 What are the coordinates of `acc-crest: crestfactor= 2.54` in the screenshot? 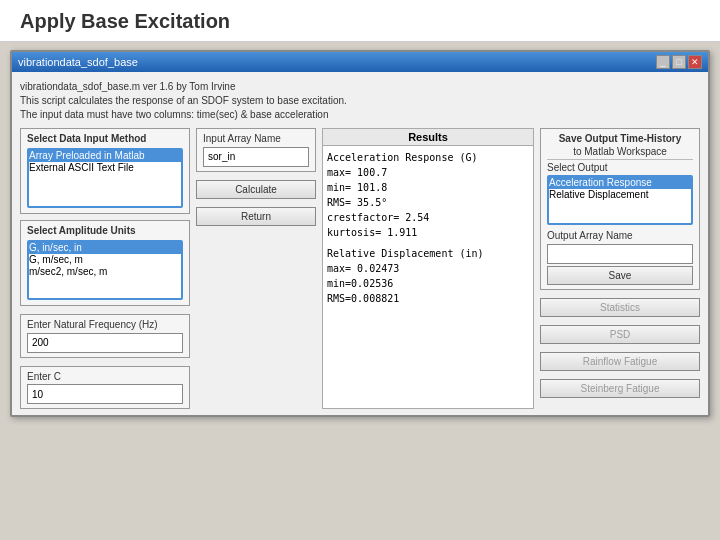 It's located at (428, 218).